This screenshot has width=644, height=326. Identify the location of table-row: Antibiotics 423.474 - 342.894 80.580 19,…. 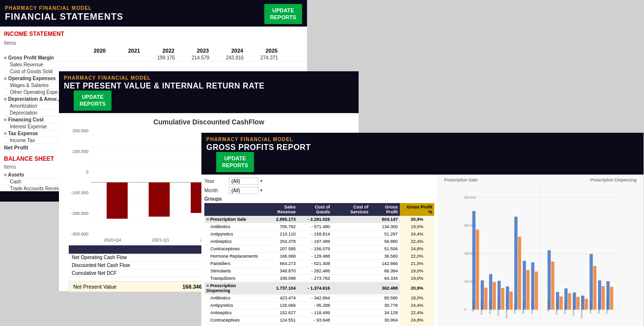
(319, 298).